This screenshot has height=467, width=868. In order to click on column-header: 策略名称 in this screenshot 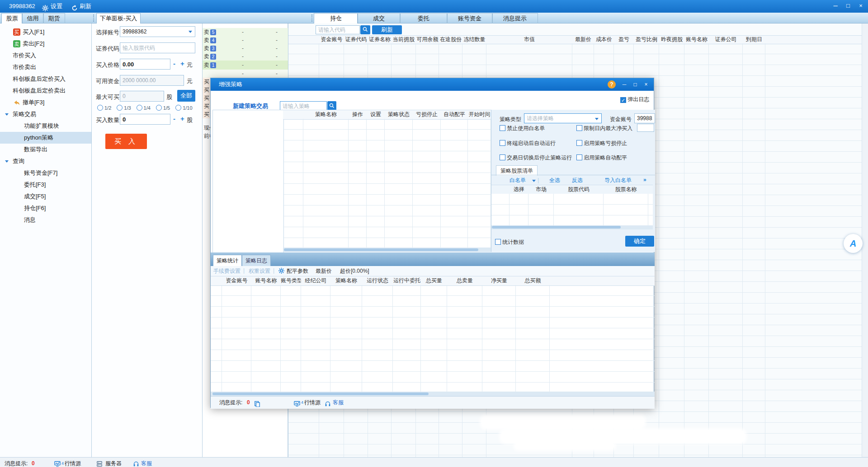, I will do `click(346, 281)`.